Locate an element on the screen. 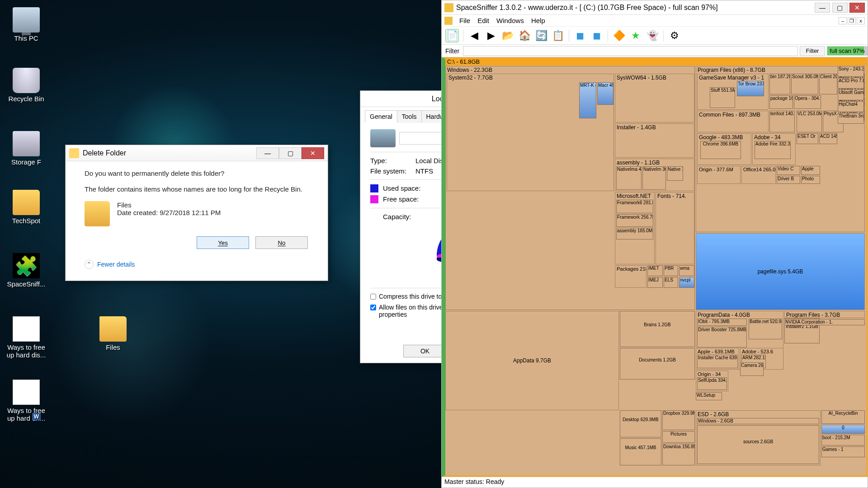  block-dl: Downloa 156.8MB is located at coordinates (679, 455).